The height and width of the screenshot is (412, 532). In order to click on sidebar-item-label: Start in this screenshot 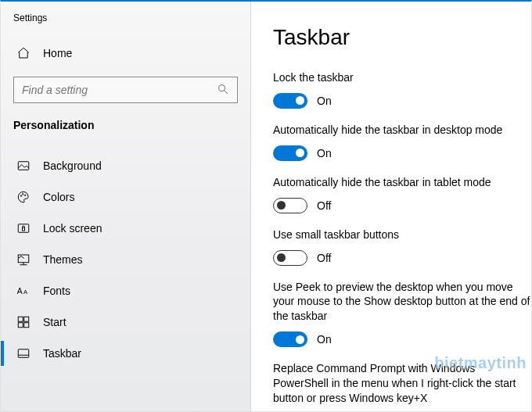, I will do `click(55, 322)`.